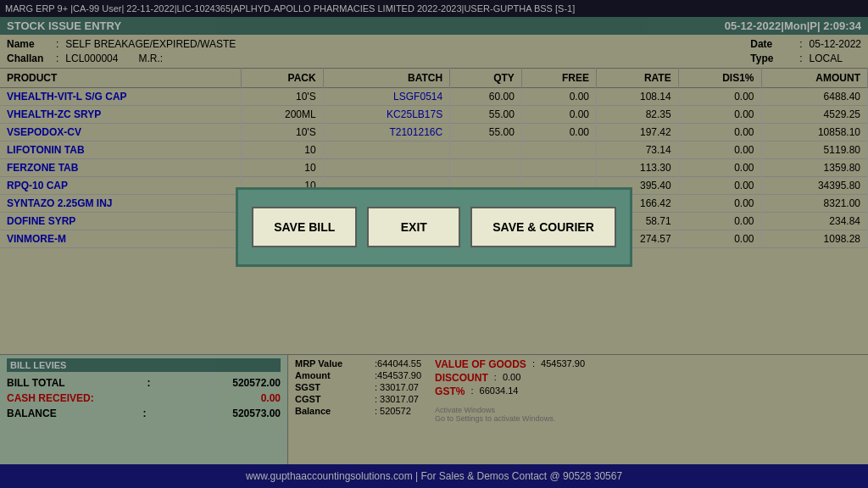  Describe the element at coordinates (434, 227) in the screenshot. I see `modal-dialog: SAVE BILL EXIT SAVE & COURIER` at that location.